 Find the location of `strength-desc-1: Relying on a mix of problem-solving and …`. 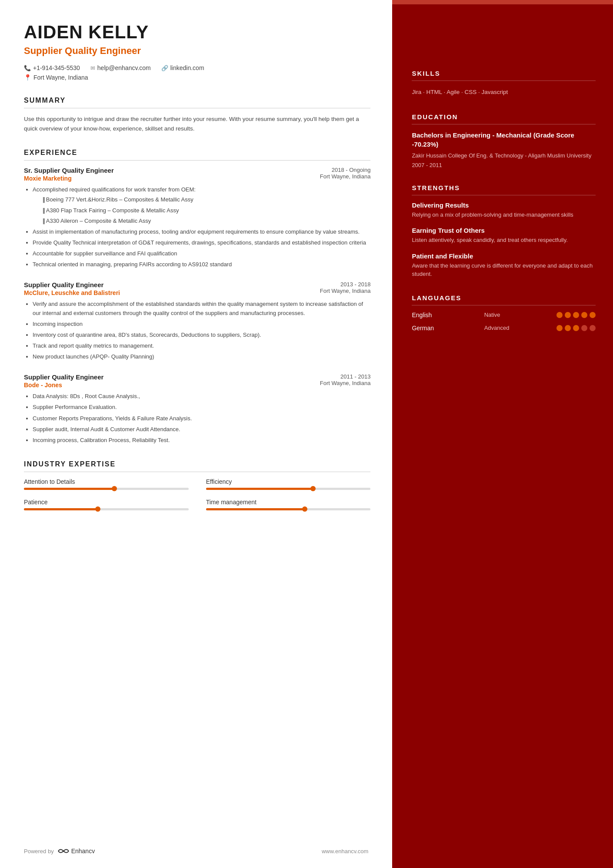

strength-desc-1: Relying on a mix of problem-solving and … is located at coordinates (503, 215).